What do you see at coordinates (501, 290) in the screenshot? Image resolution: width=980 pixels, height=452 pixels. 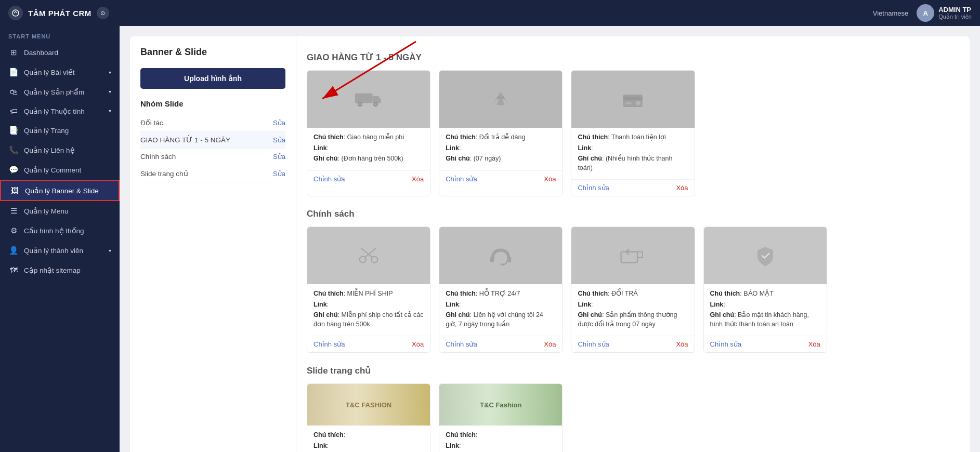 I see `slide-card: Chú thích: HỖ TRỢ 24/7 Link: Ghi chú: Li…` at bounding box center [501, 290].